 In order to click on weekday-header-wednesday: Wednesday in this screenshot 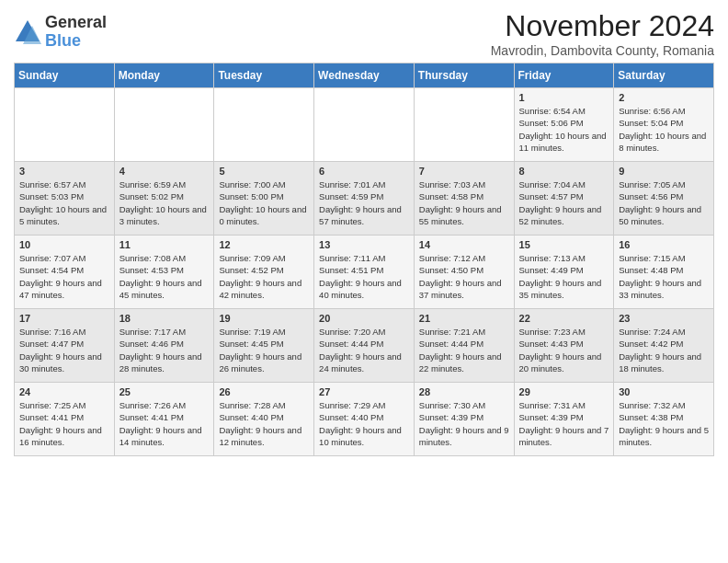, I will do `click(364, 75)`.